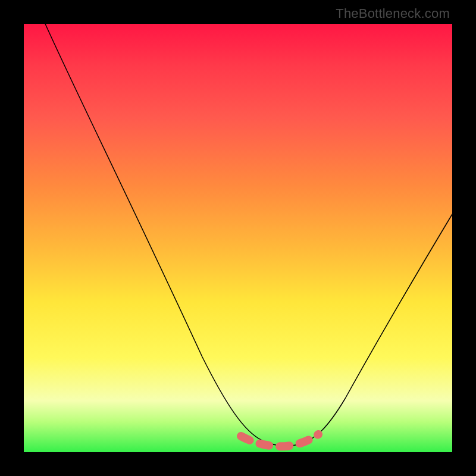 The image size is (476, 476). I want to click on optimal-region-marker, so click(280, 440).